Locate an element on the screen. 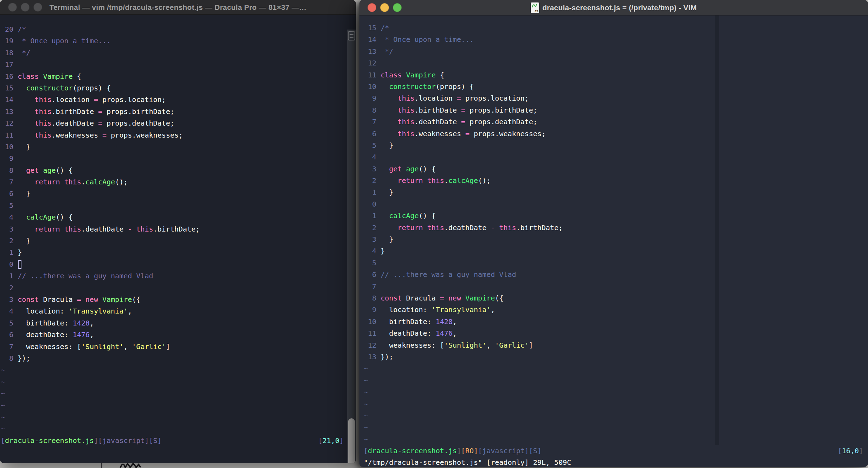 The height and width of the screenshot is (468, 868). code-line: 18 */ is located at coordinates (174, 53).